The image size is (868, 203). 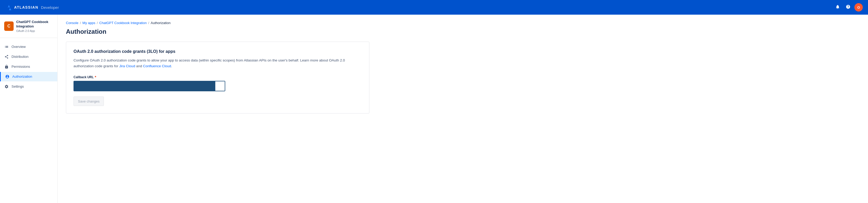 What do you see at coordinates (26, 7) in the screenshot?
I see `atlassian-wordmark: ATLASSIAN` at bounding box center [26, 7].